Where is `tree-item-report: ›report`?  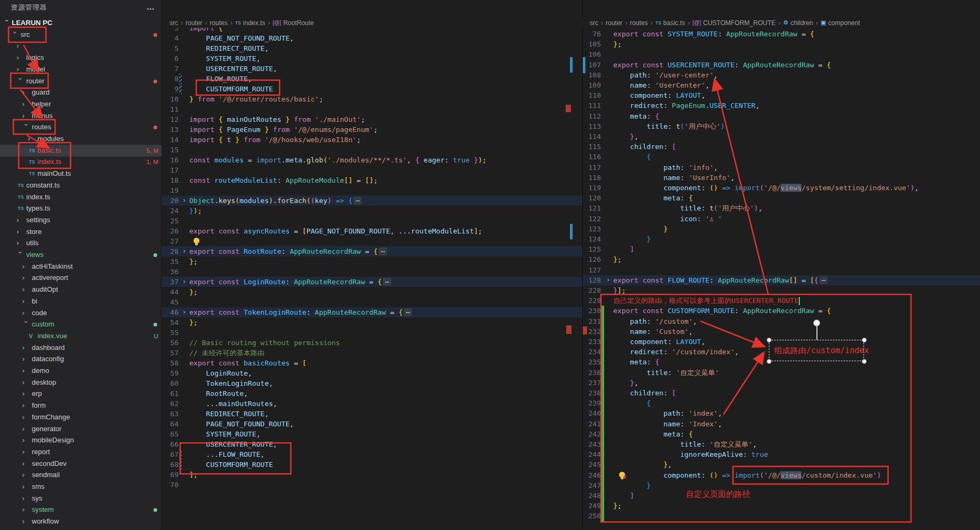
tree-item-report: ›report is located at coordinates (81, 452).